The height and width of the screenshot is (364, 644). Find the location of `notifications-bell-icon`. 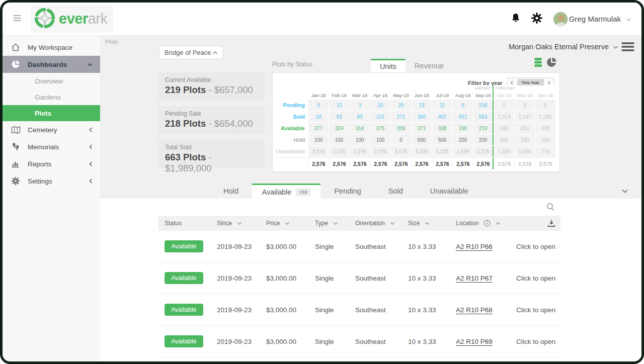

notifications-bell-icon is located at coordinates (516, 19).